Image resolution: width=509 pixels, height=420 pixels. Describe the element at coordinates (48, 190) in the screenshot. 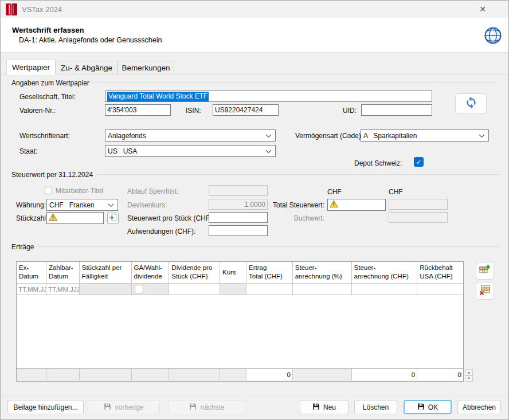

I see `mitarbeiter-titel-checkbox` at that location.